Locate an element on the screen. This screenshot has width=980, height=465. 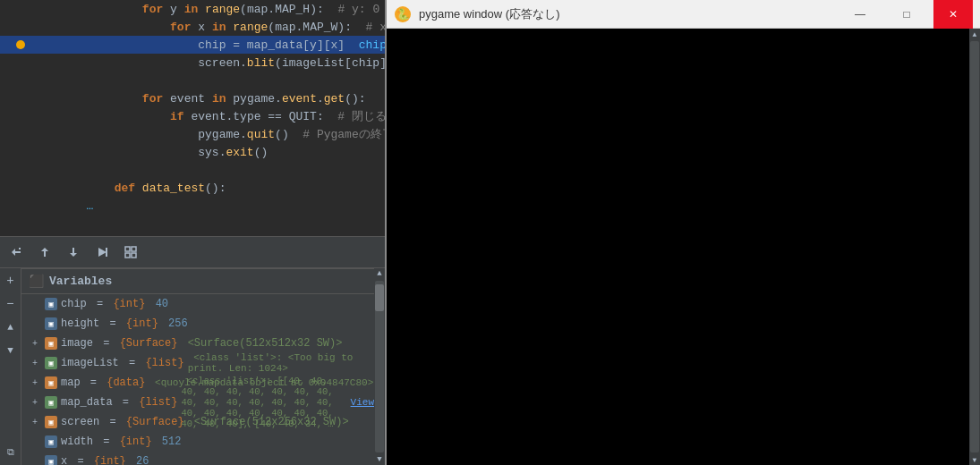
var-eq-mapdata: = is located at coordinates (126, 402).